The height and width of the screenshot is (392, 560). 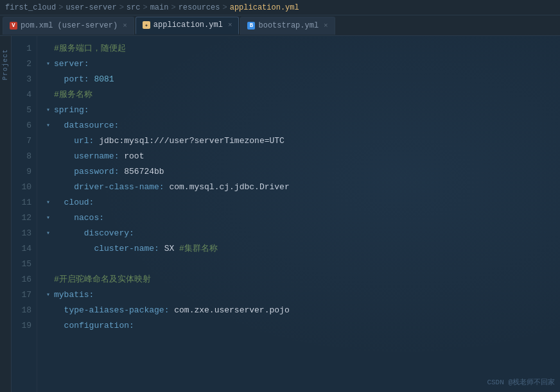 What do you see at coordinates (251, 26) in the screenshot?
I see `tab-icon-bootstrap: B` at bounding box center [251, 26].